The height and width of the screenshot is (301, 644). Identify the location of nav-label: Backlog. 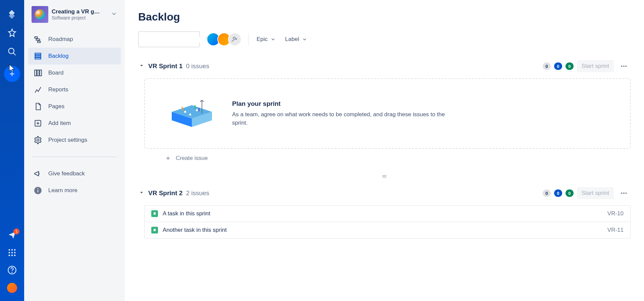
(58, 56).